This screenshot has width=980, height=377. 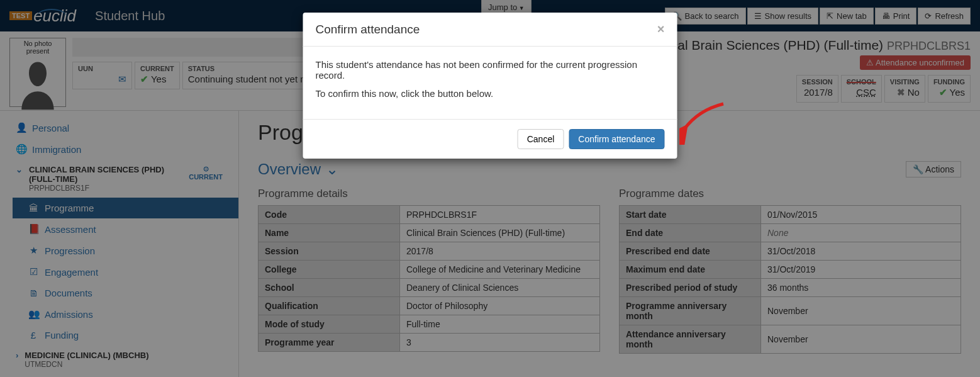 I want to click on confirm-attendance-modal: Confirm attendance × This student's atte…, so click(x=491, y=86).